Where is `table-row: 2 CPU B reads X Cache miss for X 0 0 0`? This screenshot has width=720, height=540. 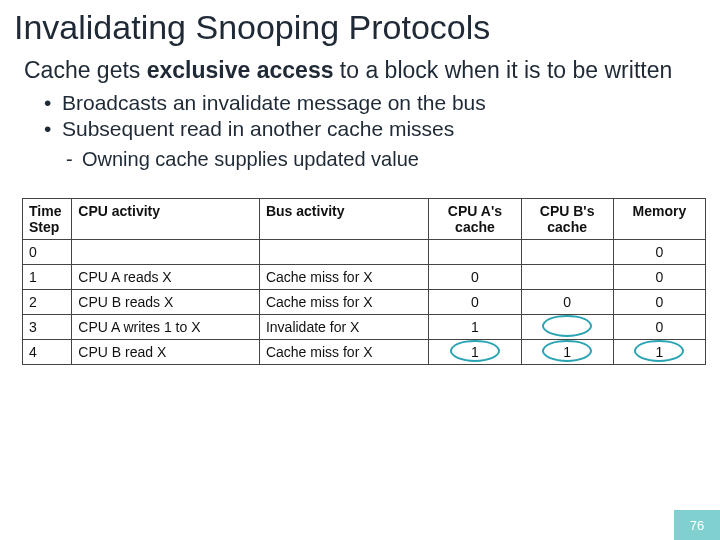 table-row: 2 CPU B reads X Cache miss for X 0 0 0 is located at coordinates (364, 302).